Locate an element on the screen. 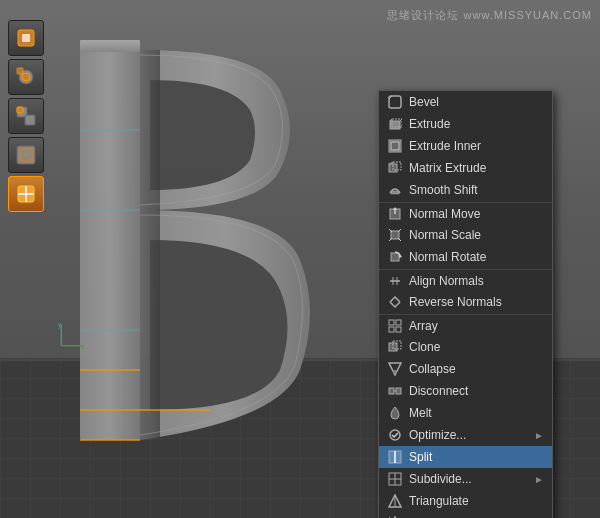  bevel-icon is located at coordinates (395, 102).